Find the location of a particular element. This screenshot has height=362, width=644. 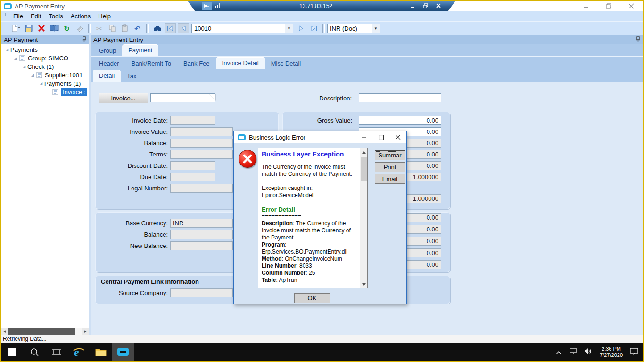

error-message: The Currency of the Invoice must match t… is located at coordinates (310, 171).